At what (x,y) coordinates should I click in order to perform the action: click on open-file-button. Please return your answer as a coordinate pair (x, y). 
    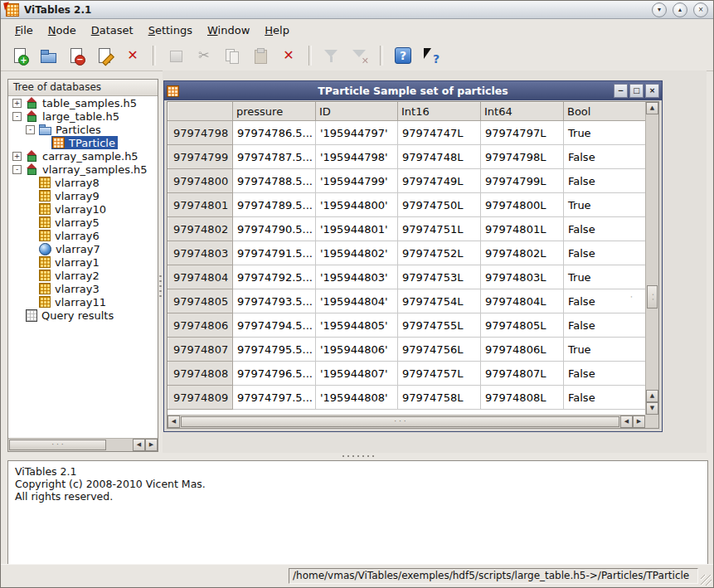
    Looking at the image, I should click on (48, 56).